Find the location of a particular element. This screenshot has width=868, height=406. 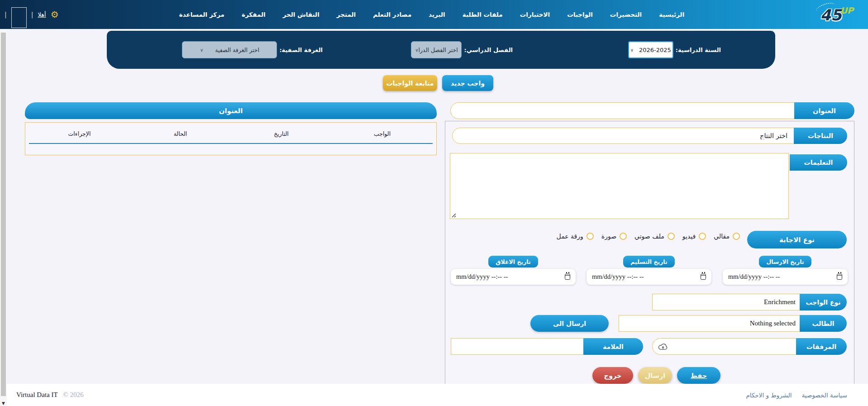

chevron-down-icon: ∨ is located at coordinates (202, 50).